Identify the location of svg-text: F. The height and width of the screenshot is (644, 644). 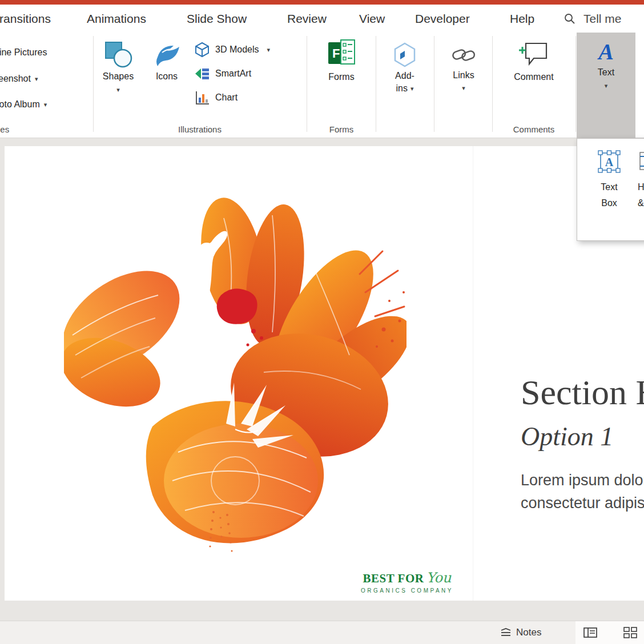
(336, 54).